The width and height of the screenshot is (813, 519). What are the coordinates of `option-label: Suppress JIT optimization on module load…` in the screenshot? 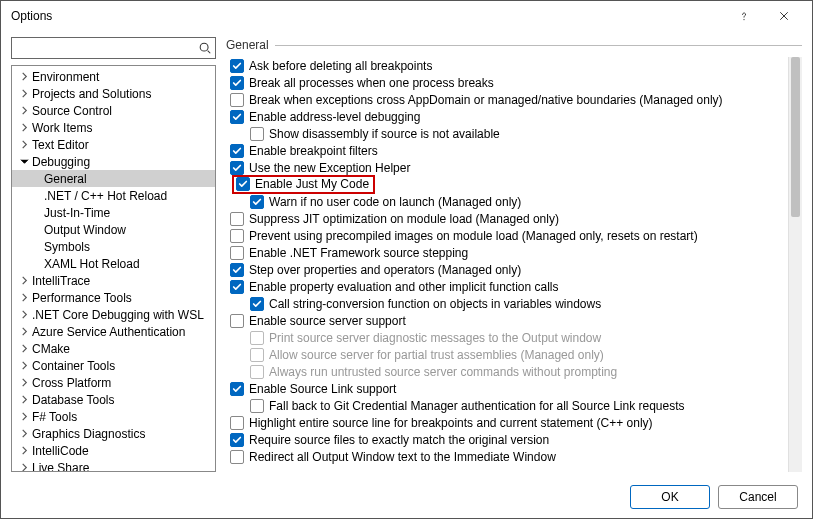 It's located at (404, 219).